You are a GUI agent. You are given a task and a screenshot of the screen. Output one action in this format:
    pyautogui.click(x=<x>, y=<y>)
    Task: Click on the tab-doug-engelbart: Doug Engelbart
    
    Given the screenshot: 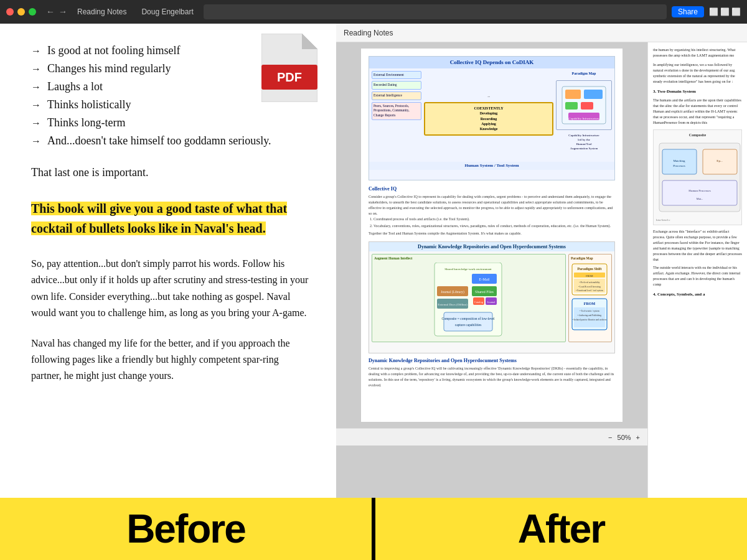 What is the action you would take?
    pyautogui.click(x=167, y=12)
    